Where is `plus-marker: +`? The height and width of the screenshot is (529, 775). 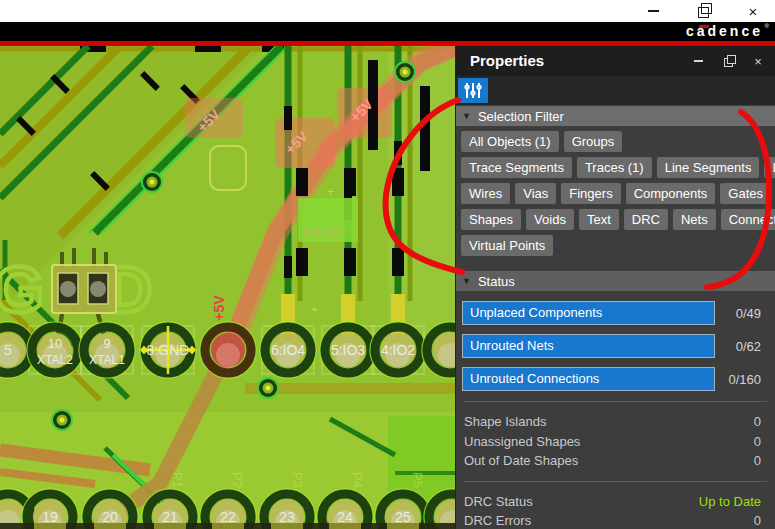 plus-marker: + is located at coordinates (330, 192).